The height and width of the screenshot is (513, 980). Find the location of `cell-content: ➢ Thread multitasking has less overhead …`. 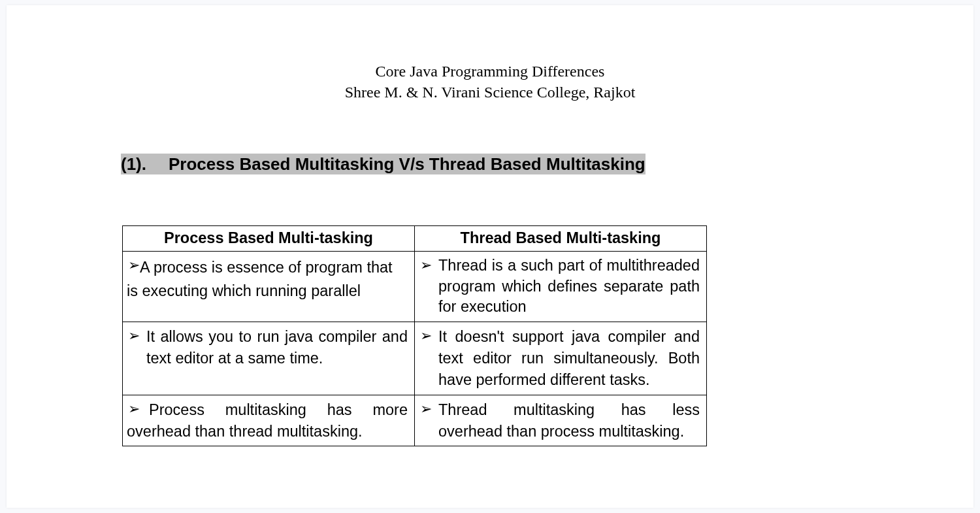

cell-content: ➢ Thread multitasking has less overhead … is located at coordinates (559, 421).